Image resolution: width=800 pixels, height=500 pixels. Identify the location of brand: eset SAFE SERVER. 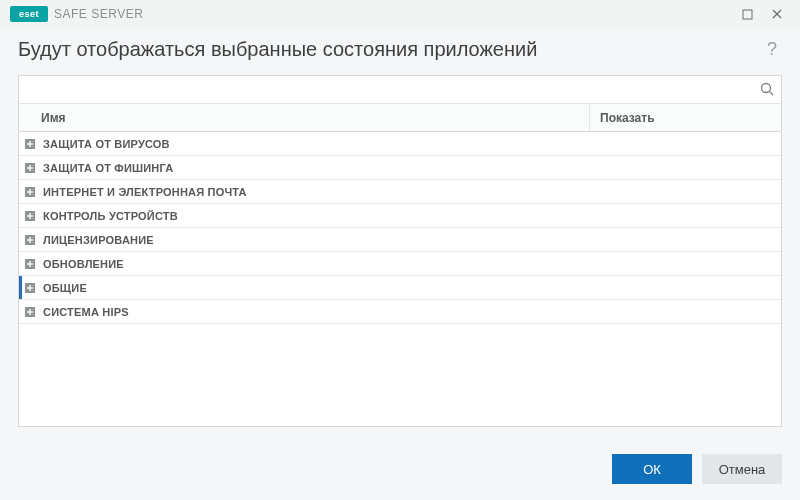
(76, 14).